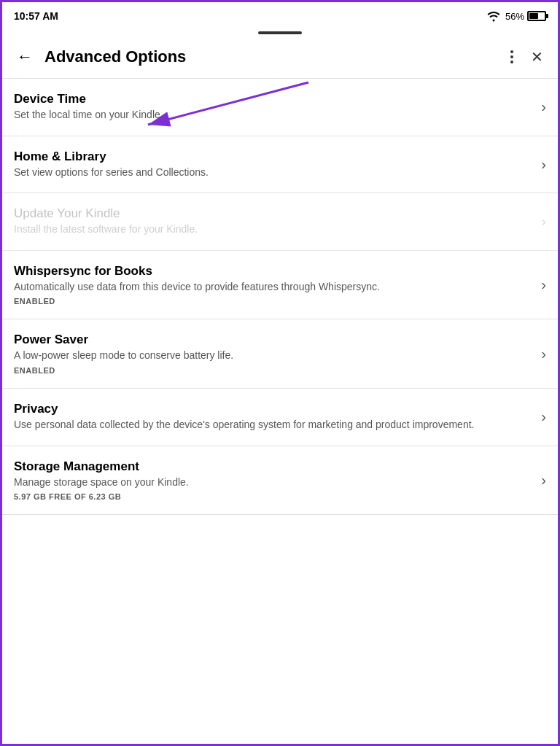 Image resolution: width=560 pixels, height=746 pixels. What do you see at coordinates (526, 16) in the screenshot?
I see `battery-container: 56%` at bounding box center [526, 16].